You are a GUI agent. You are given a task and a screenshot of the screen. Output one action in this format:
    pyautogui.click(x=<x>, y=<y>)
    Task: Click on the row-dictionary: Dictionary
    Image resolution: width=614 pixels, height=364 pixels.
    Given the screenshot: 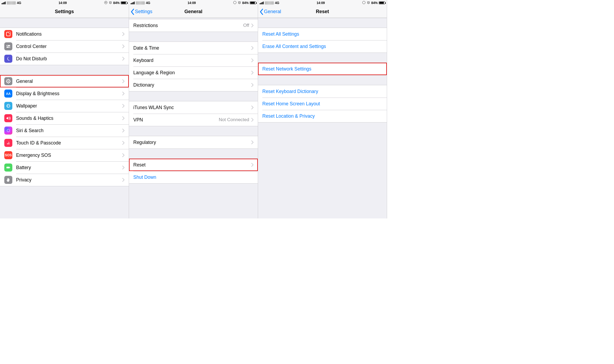 What is the action you would take?
    pyautogui.click(x=193, y=85)
    